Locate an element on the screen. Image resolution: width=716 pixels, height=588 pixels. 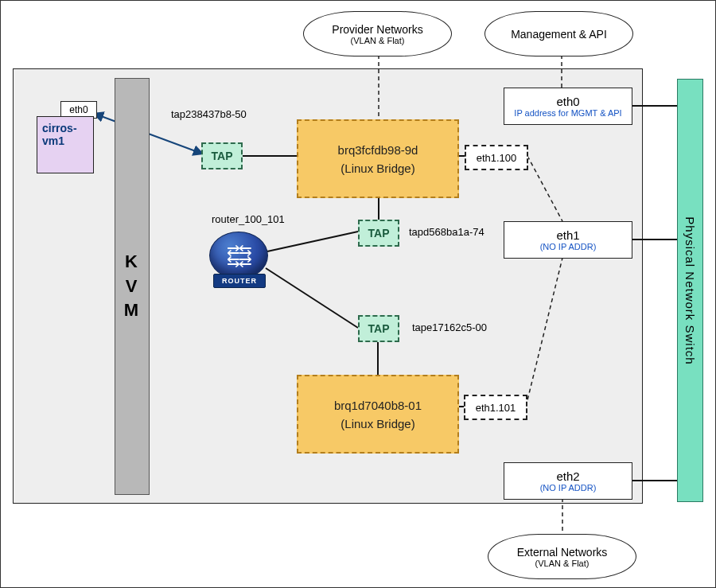
nic-subtitle: IP address for MGMT & API is located at coordinates (568, 113).